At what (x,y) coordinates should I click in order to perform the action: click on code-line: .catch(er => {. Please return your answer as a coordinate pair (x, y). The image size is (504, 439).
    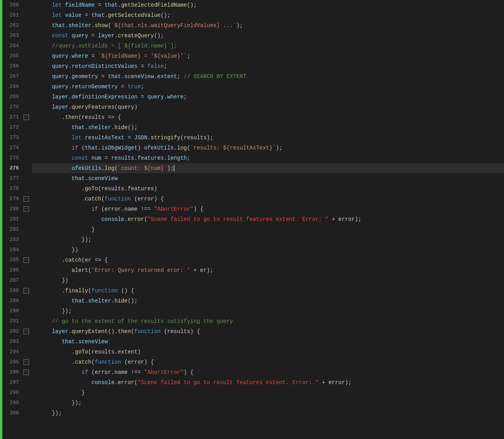
    Looking at the image, I should click on (268, 260).